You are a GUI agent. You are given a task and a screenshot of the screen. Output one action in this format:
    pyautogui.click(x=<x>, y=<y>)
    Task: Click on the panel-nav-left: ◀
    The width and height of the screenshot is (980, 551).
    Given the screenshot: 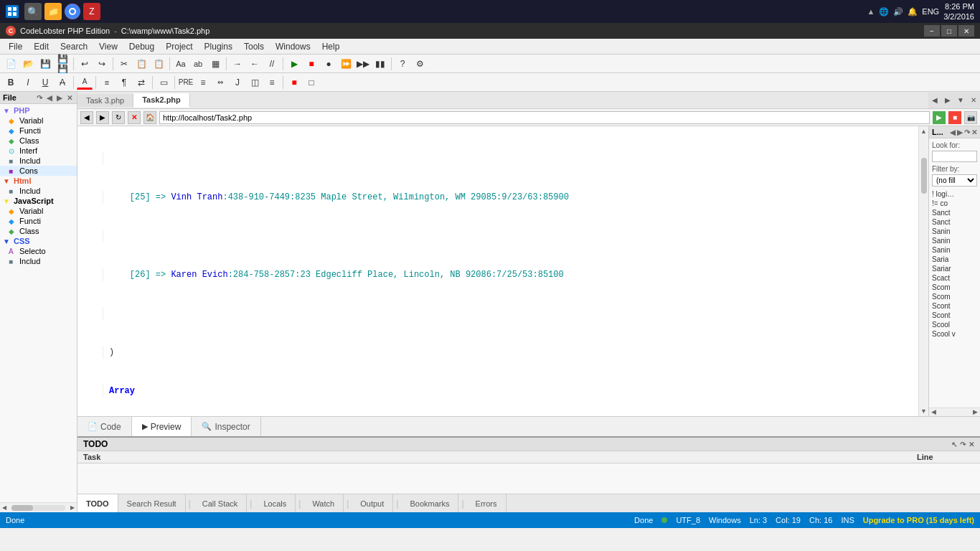 What is the action you would take?
    pyautogui.click(x=50, y=98)
    